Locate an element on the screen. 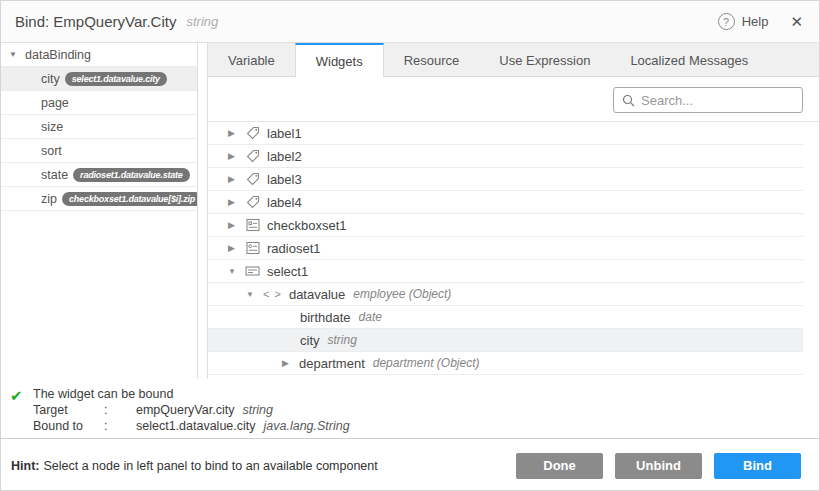  binding-status: ✔ The widget can be bound Target : empQu… is located at coordinates (410, 408).